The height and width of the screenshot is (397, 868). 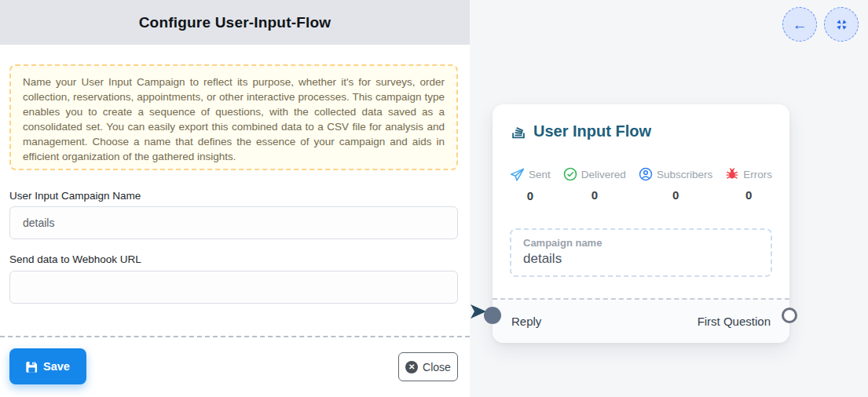 I want to click on subscribers-icon, so click(x=646, y=174).